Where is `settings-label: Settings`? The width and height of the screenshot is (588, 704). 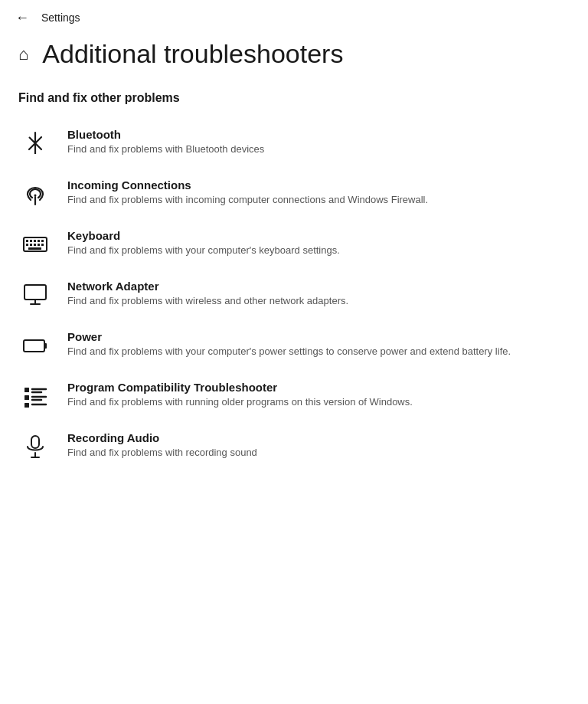
settings-label: Settings is located at coordinates (61, 18).